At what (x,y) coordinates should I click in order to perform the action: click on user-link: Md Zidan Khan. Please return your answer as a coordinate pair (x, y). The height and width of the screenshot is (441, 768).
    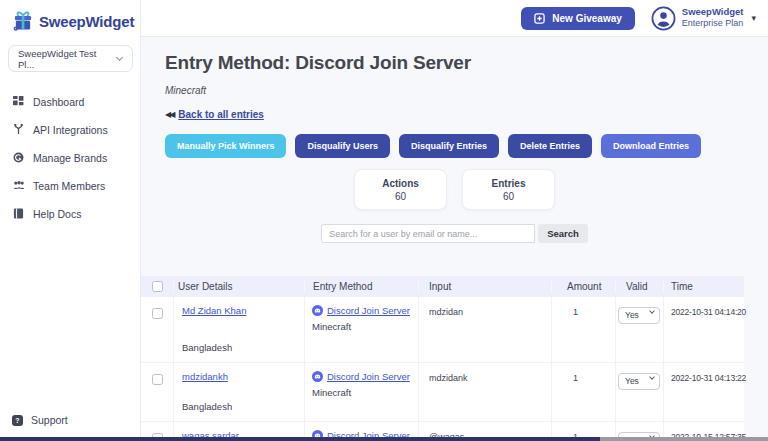
    Looking at the image, I should click on (241, 310).